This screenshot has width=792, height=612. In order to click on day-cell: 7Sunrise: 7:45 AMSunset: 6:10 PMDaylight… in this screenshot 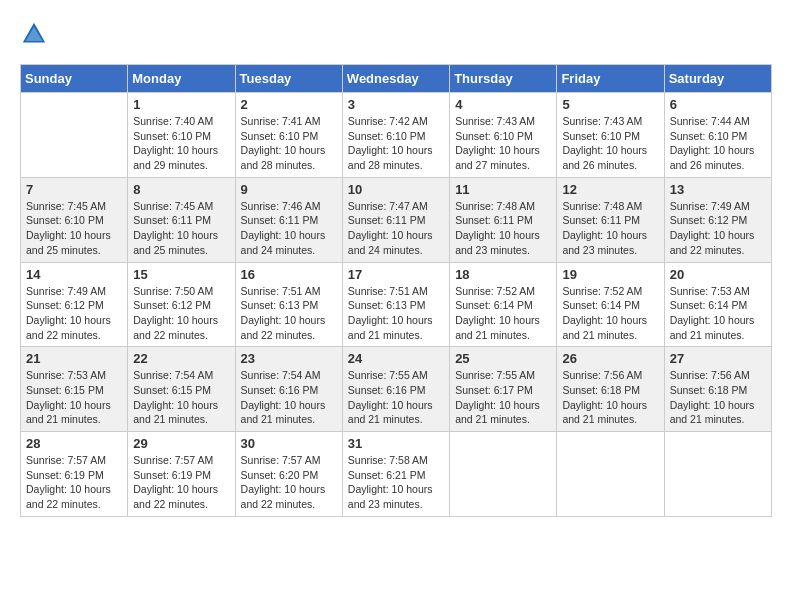, I will do `click(74, 220)`.